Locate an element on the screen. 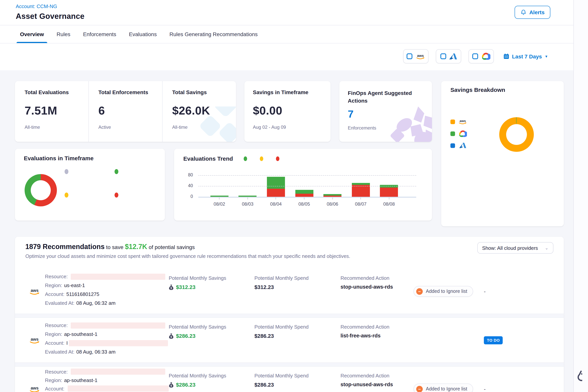 This screenshot has width=588, height=392. provider-filter-chip-azure is located at coordinates (448, 56).